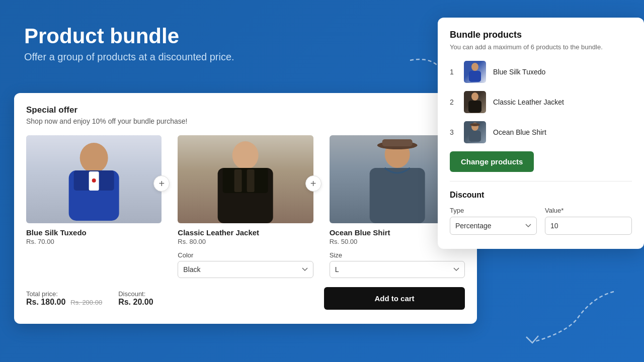  What do you see at coordinates (453, 102) in the screenshot?
I see `bundle-num-2: 2` at bounding box center [453, 102].